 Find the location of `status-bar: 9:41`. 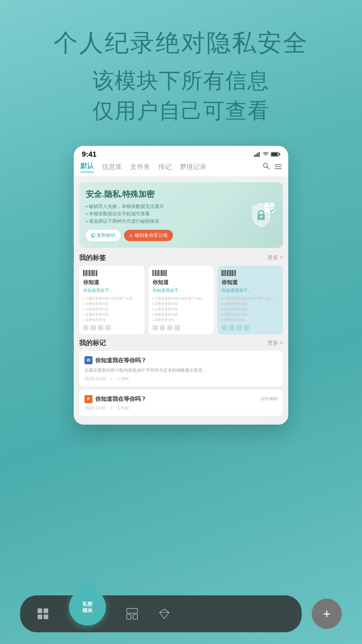

status-bar: 9:41 is located at coordinates (181, 154).